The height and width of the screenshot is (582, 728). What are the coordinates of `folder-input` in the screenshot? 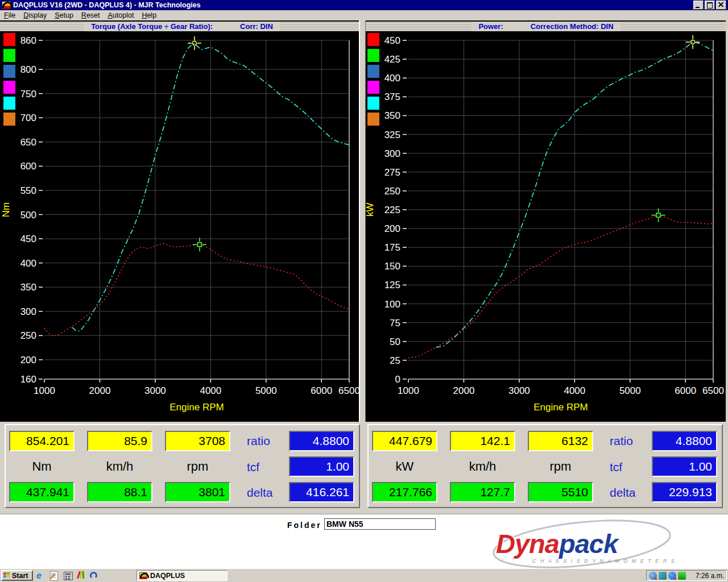 It's located at (380, 524).